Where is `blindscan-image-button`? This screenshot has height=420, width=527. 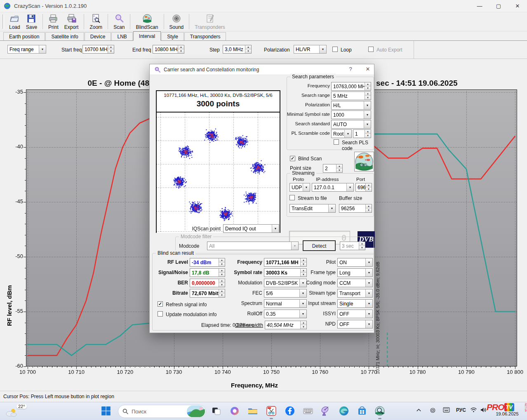 blindscan-image-button is located at coordinates (364, 162).